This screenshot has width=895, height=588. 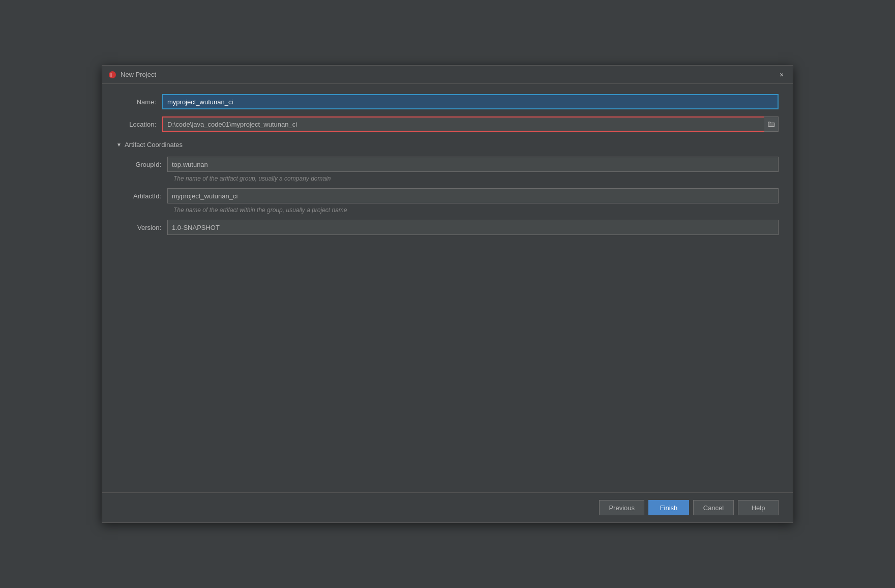 What do you see at coordinates (448, 227) in the screenshot?
I see `version-row: Version:` at bounding box center [448, 227].